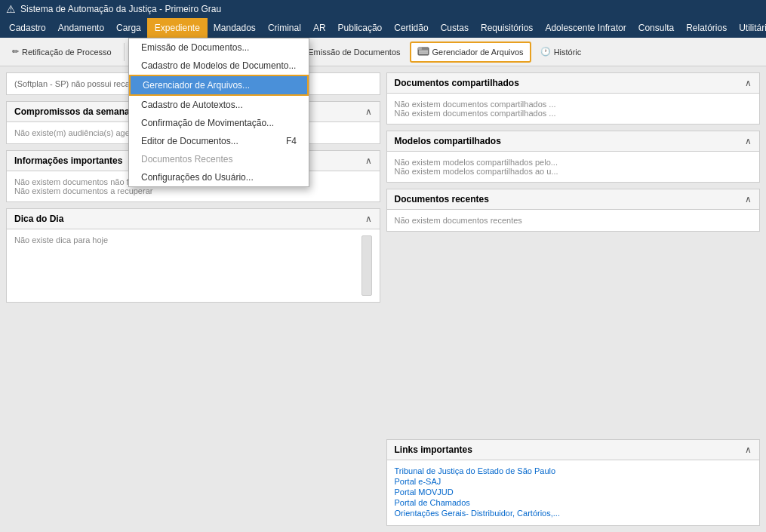 This screenshot has height=532, width=766. What do you see at coordinates (574, 171) in the screenshot?
I see `modelos-compartilhados-line-2: Não existem modelos compartilhados ao u.…` at bounding box center [574, 171].